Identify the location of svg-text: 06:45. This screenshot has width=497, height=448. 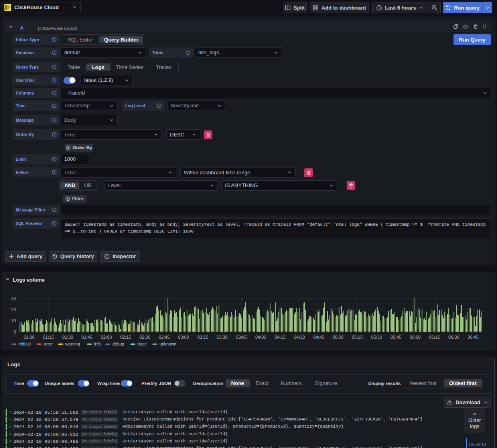
(473, 337).